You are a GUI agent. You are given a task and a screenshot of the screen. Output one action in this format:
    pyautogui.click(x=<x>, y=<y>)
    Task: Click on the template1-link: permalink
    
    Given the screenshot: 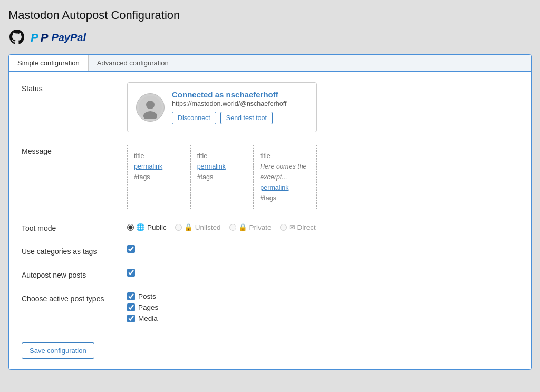 What is the action you would take?
    pyautogui.click(x=148, y=166)
    